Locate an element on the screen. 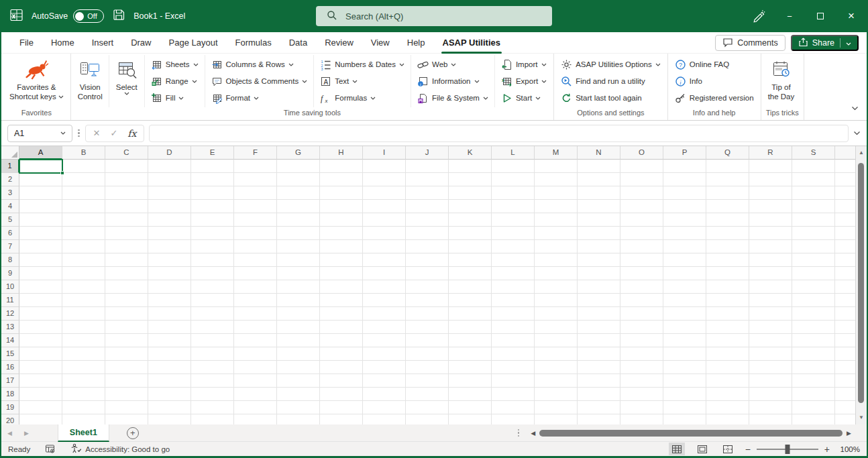  cell-c3 is located at coordinates (127, 193).